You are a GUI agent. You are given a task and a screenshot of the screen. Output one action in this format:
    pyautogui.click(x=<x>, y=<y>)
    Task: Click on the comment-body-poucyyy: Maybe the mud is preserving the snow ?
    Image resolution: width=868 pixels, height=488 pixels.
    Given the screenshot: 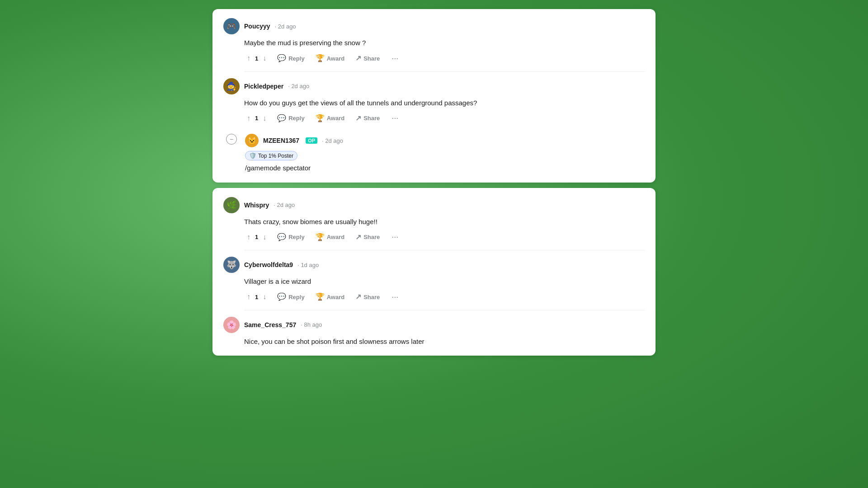 What is the action you would take?
    pyautogui.click(x=444, y=43)
    